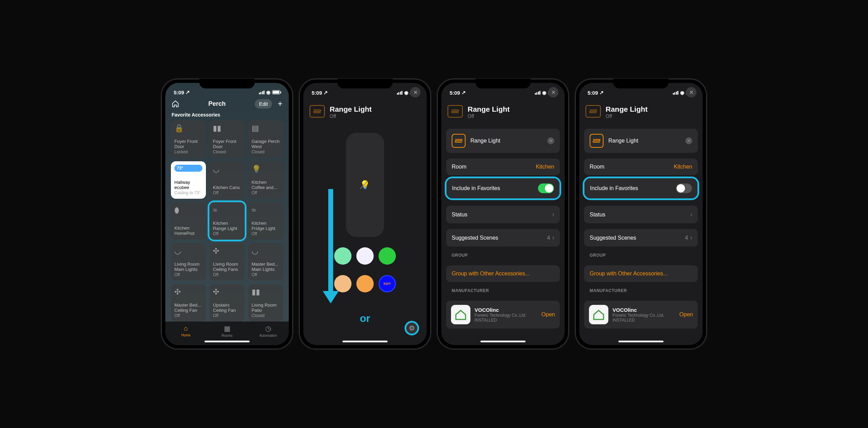 The height and width of the screenshot is (428, 868). I want to click on lock-icon: 🔒, so click(189, 128).